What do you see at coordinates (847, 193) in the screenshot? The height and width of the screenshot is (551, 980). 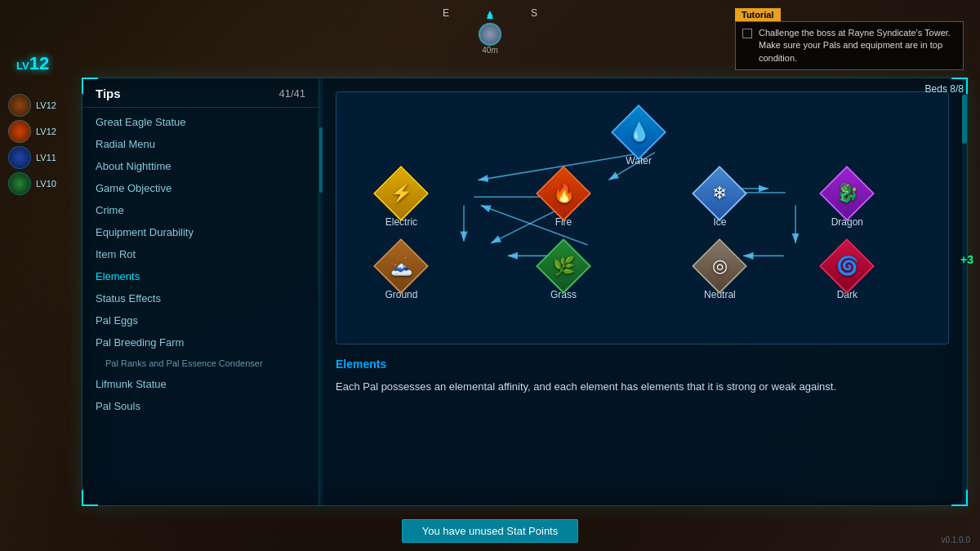 I see `dragon-icon: 🐉` at bounding box center [847, 193].